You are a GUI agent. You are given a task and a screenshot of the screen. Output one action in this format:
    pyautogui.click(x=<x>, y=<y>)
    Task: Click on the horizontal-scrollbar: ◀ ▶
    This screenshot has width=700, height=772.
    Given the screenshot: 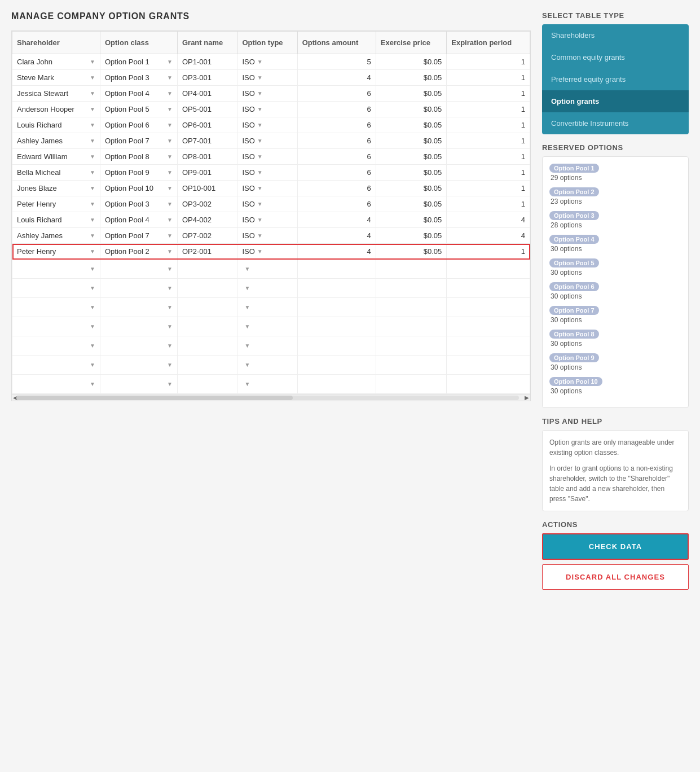 What is the action you would take?
    pyautogui.click(x=271, y=397)
    